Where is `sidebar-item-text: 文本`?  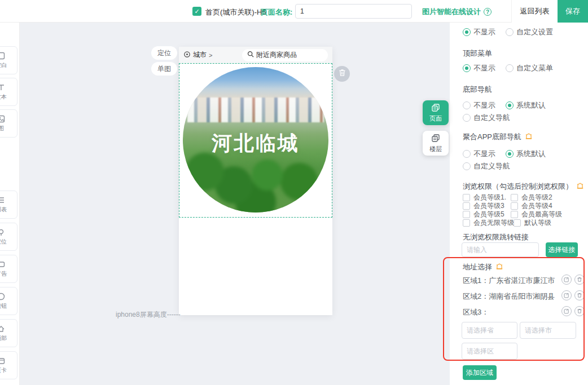 sidebar-item-text: 文本 is located at coordinates (9, 92).